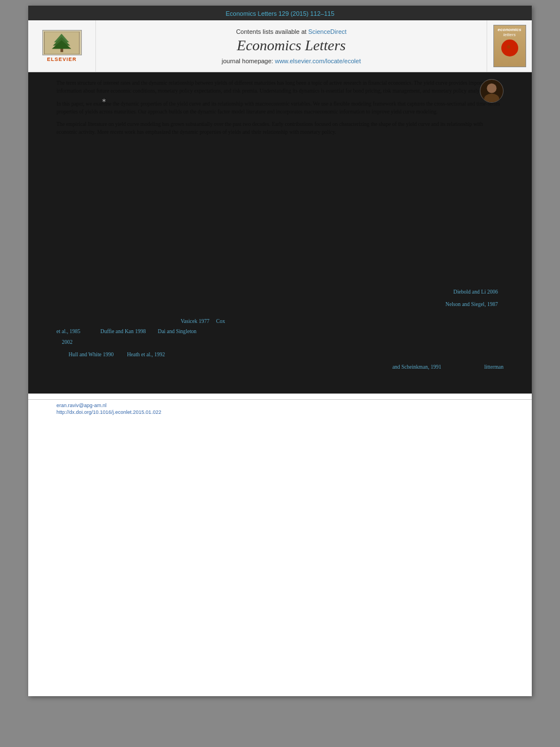  What do you see at coordinates (280, 46) in the screenshot?
I see `header-section: ELSEVIER Contents lists available at Sci…` at bounding box center [280, 46].